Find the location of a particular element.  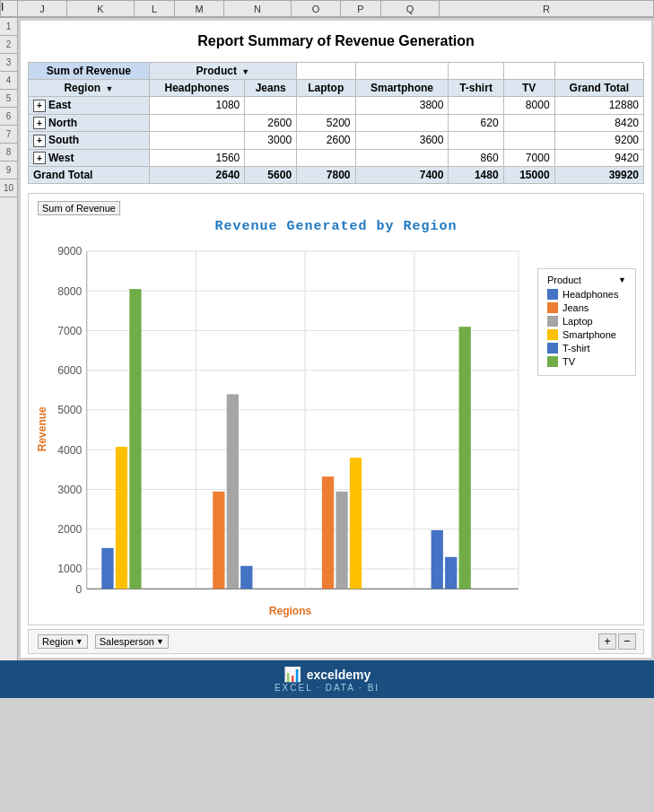

legend-title-text: Product is located at coordinates (564, 280).